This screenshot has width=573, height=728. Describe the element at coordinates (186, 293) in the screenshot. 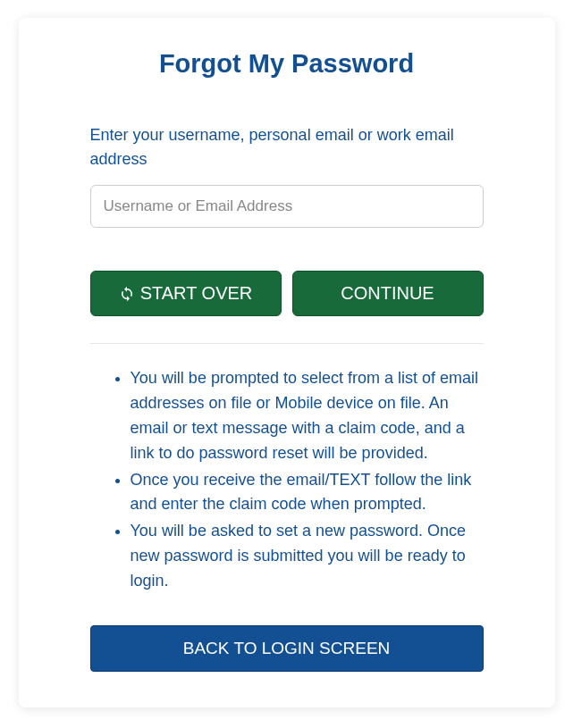

I see `start-over-button: START OVER` at that location.